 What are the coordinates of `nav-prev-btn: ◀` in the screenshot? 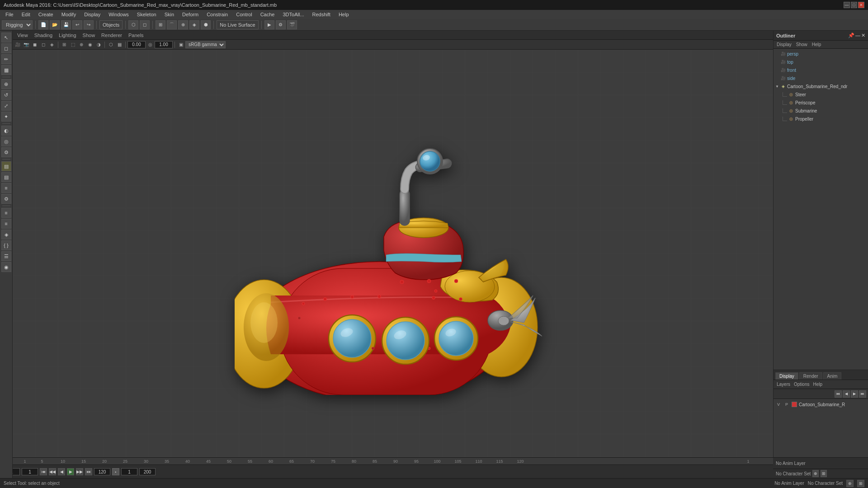 It's located at (846, 394).